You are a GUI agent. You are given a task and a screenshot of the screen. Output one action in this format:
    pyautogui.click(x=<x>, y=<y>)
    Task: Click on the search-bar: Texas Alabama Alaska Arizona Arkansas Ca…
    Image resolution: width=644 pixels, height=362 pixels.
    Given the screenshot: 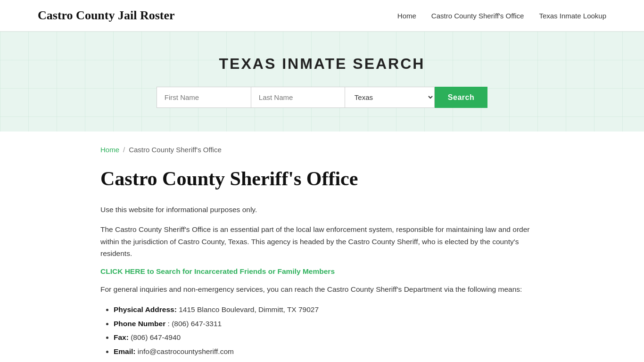 What is the action you would take?
    pyautogui.click(x=322, y=97)
    